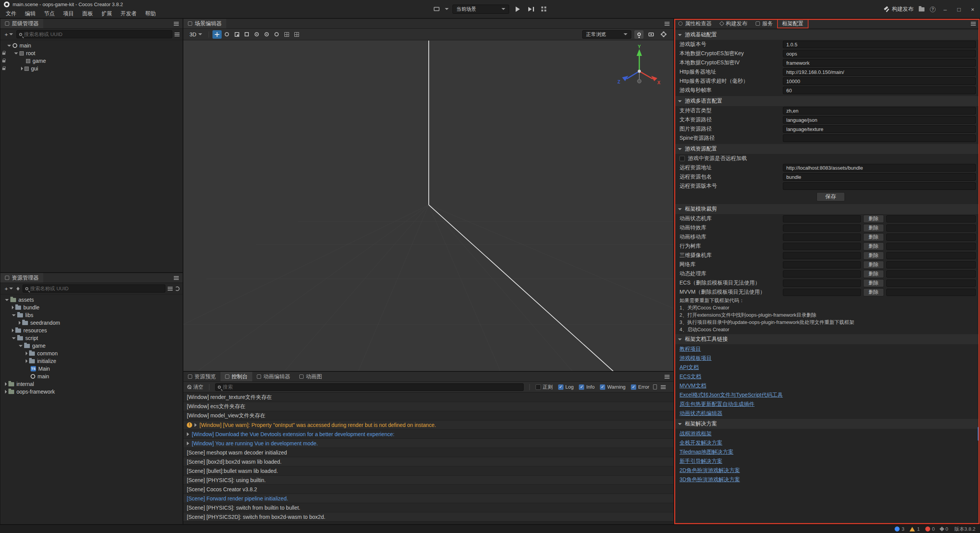 The image size is (980, 533). I want to click on sort-icon, so click(18, 289).